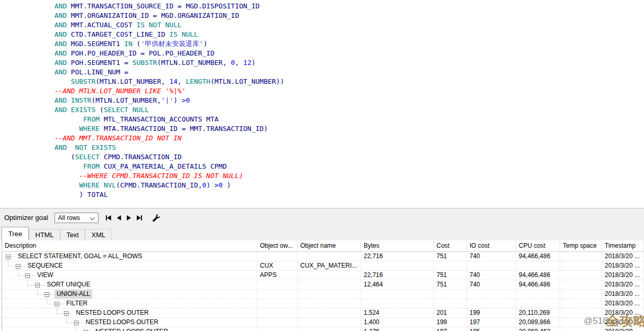 The image size is (644, 331). Describe the element at coordinates (45, 266) in the screenshot. I see `node-label: SEQUENCE` at that location.